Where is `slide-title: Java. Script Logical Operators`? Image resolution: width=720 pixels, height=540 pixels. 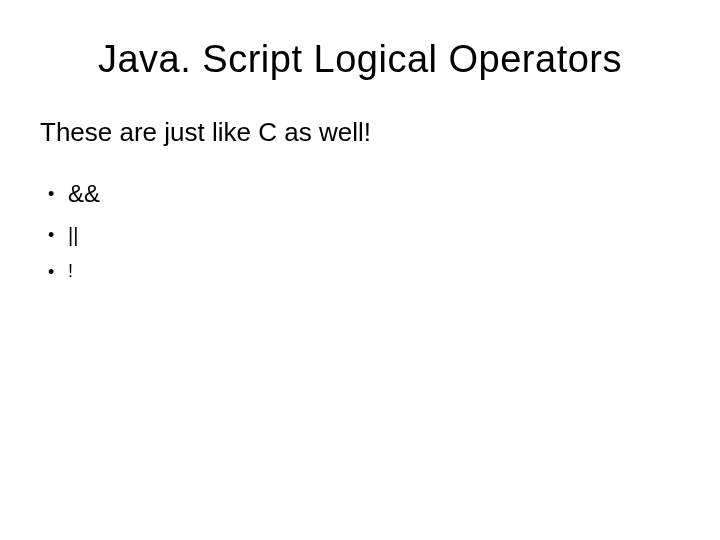
slide-title: Java. Script Logical Operators is located at coordinates (360, 60).